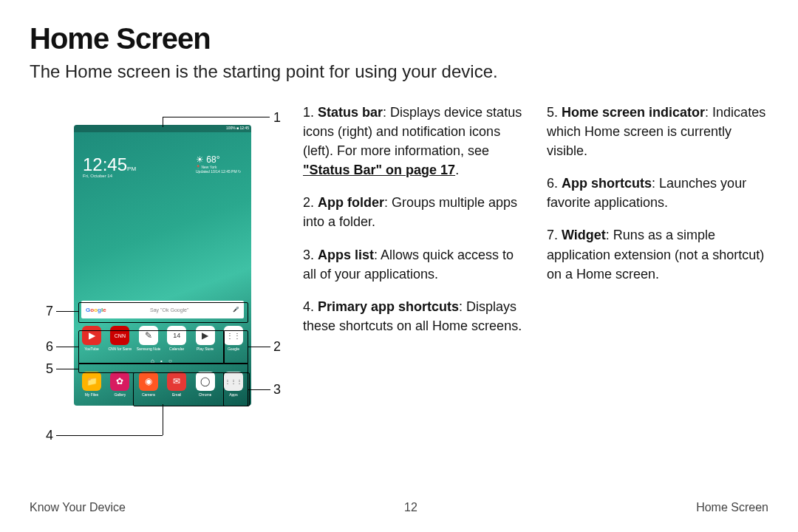 This screenshot has height=532, width=798. Describe the element at coordinates (658, 193) in the screenshot. I see `item-6: 6. App shortcuts: Launches your favorite…` at that location.